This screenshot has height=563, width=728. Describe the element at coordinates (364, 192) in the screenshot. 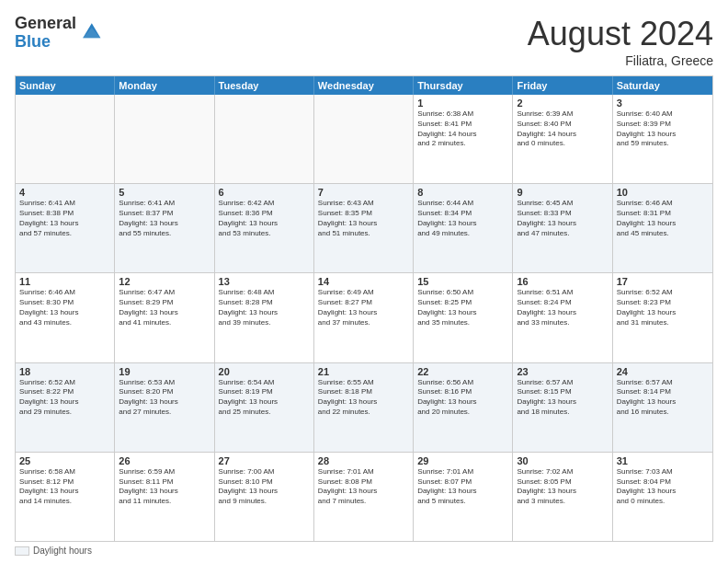

I see `cell-date-7: 7` at that location.